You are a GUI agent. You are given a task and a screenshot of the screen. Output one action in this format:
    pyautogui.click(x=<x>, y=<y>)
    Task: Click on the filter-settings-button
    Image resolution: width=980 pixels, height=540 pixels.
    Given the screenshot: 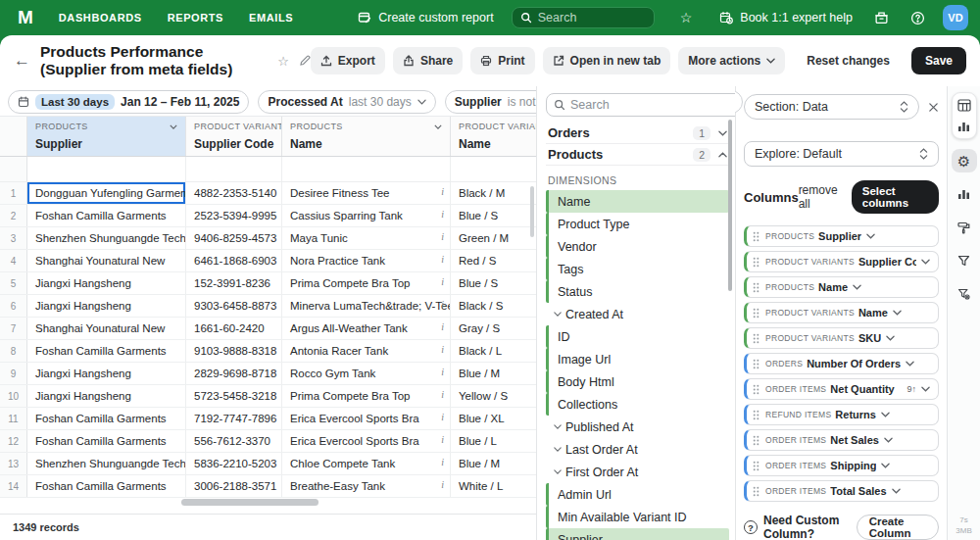 What is the action you would take?
    pyautogui.click(x=964, y=294)
    